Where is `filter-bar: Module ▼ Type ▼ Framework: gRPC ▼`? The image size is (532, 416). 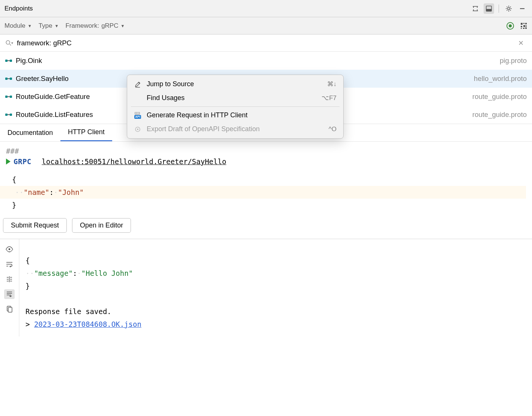
filter-bar: Module ▼ Type ▼ Framework: gRPC ▼ is located at coordinates (266, 26).